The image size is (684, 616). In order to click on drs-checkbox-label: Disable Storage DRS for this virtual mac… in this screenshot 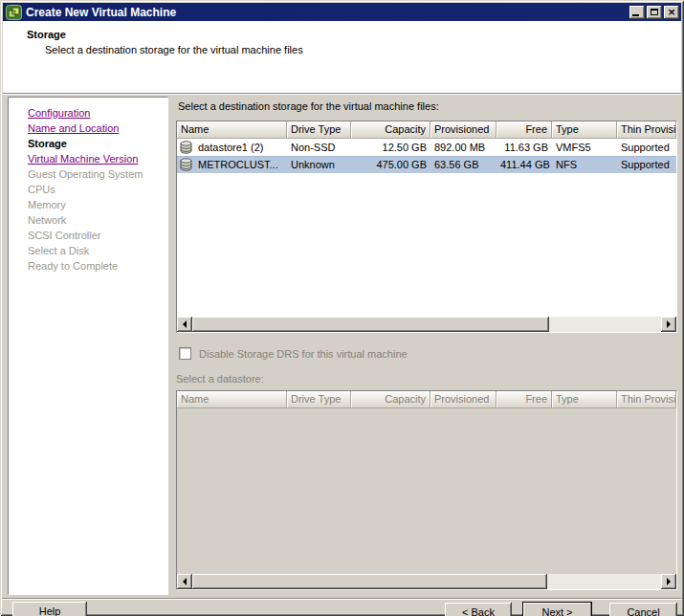, I will do `click(303, 354)`.